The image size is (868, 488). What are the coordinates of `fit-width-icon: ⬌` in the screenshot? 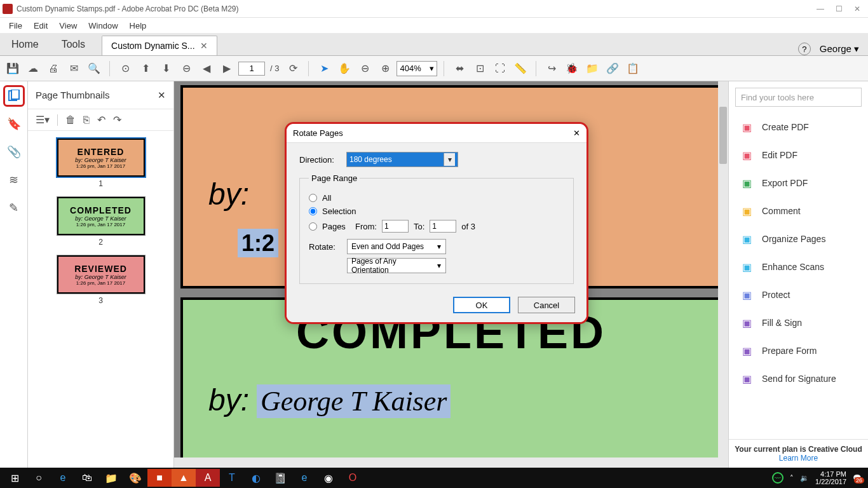 It's located at (459, 69).